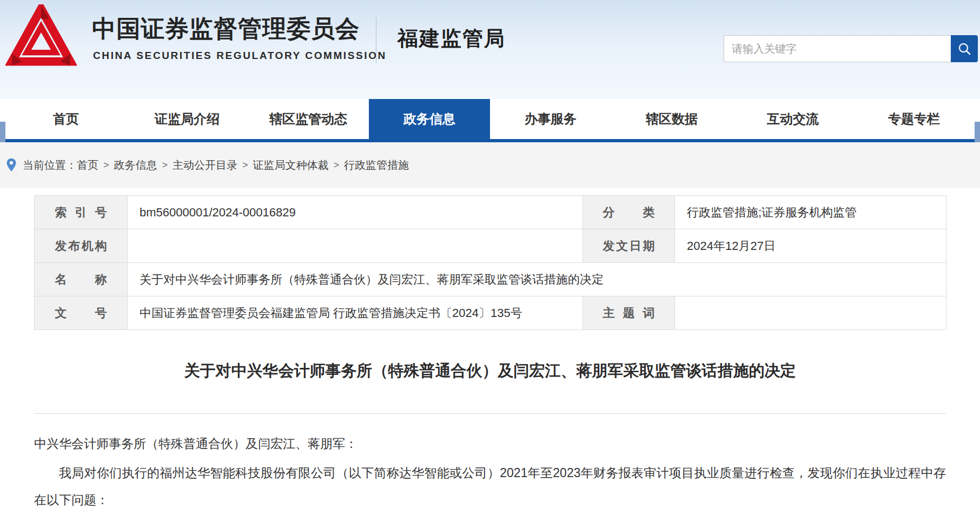  I want to click on breadcrumb-item-government-info: 政务信息, so click(136, 166).